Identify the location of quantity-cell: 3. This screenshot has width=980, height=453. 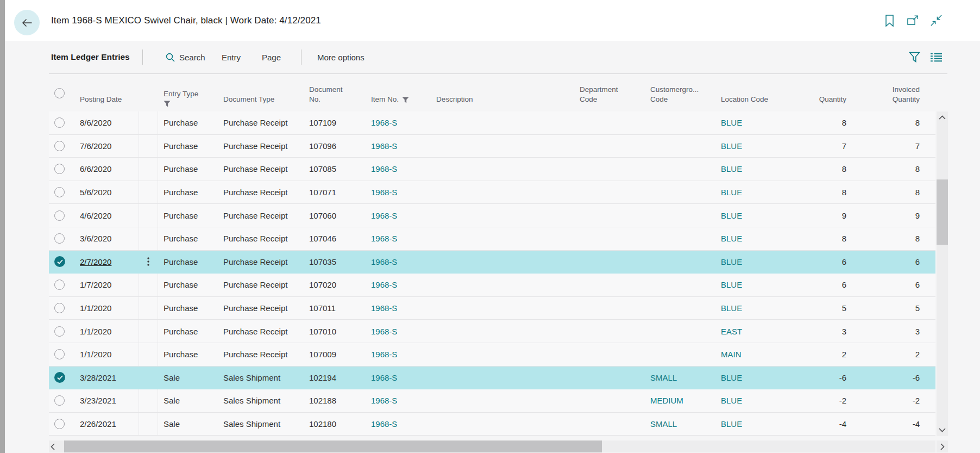
(818, 331).